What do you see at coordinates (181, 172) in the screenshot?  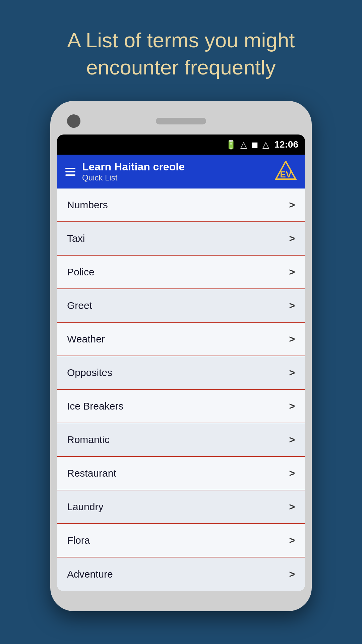 I see `app-bar: Learn Haitian creole Quick List EV` at bounding box center [181, 172].